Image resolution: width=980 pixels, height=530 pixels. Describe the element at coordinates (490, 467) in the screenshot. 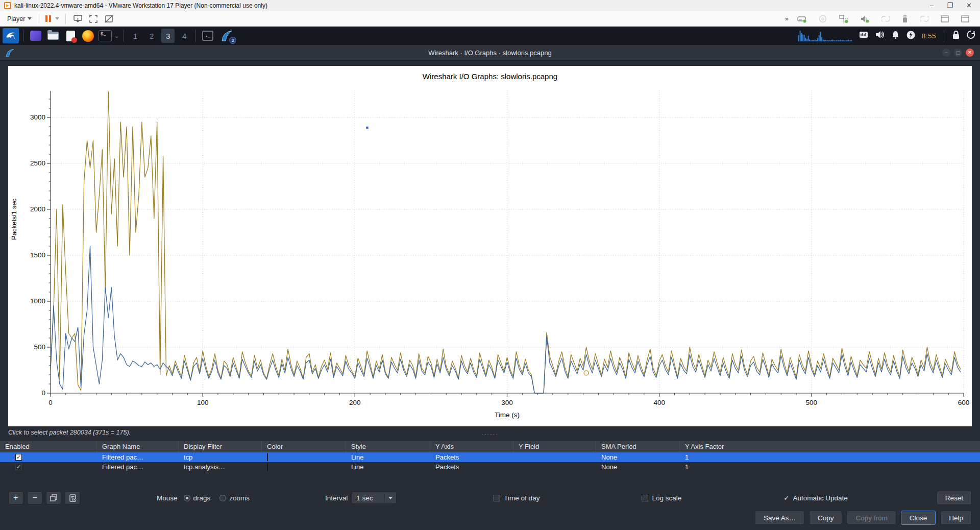

I see `table-row: ✓ Filtered pac… tcp.analysis… Line Packe…` at that location.